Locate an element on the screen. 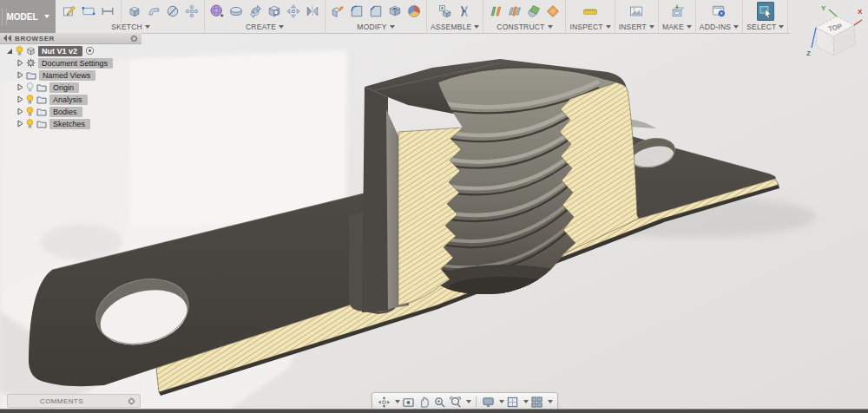 The image size is (868, 413). measure-icon is located at coordinates (590, 11).